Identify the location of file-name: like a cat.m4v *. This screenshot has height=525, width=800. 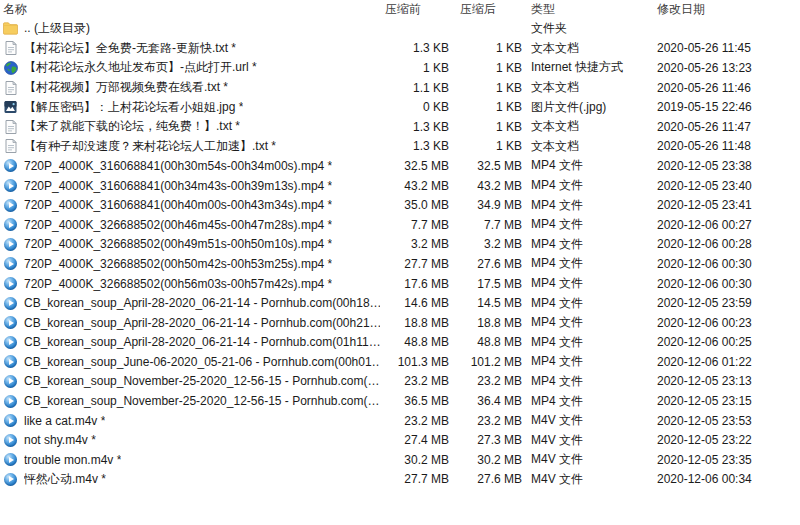
(64, 421).